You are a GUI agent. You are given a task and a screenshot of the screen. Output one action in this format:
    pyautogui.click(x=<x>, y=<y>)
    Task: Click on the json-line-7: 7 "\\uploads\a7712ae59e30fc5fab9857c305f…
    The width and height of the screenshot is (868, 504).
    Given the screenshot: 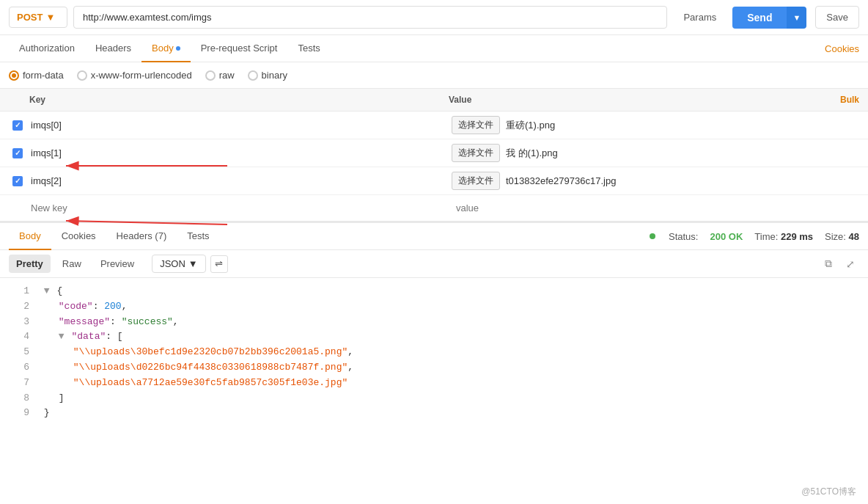 What is the action you would take?
    pyautogui.click(x=434, y=383)
    